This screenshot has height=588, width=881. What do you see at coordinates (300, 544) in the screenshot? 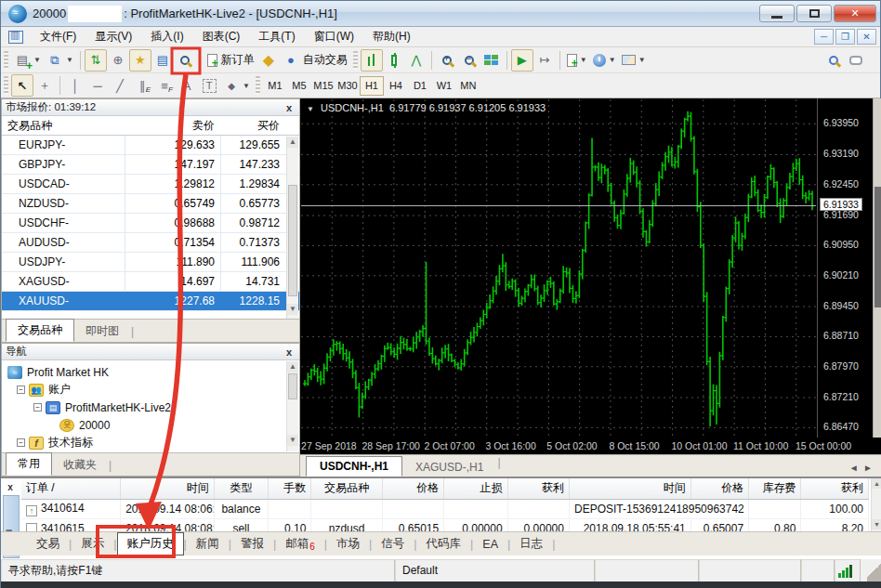
I see `terminal-tab-mailbox: 邮箱6` at bounding box center [300, 544].